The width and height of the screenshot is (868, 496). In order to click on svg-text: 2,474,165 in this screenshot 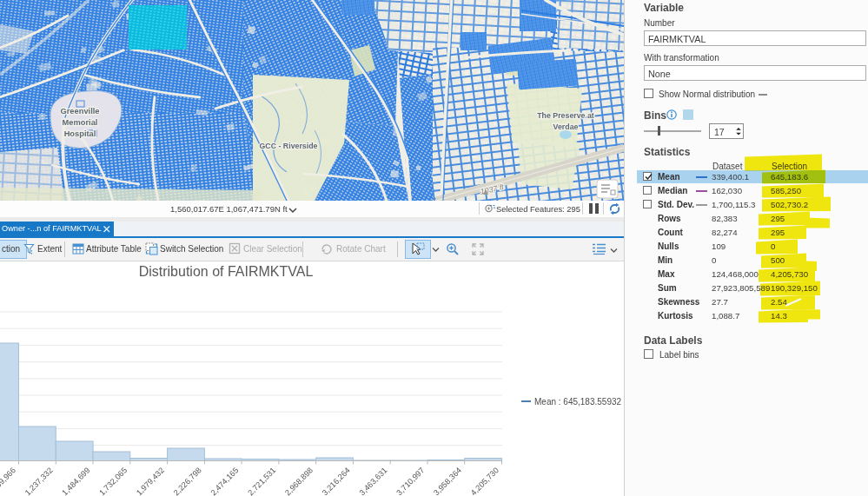, I will do `click(225, 481)`.